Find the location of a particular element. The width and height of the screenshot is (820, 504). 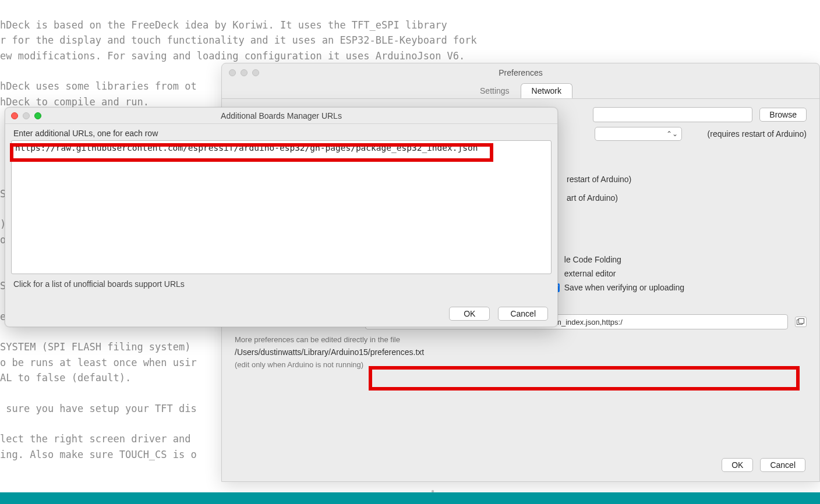

check-code-folding: le Code Folding is located at coordinates (617, 260).